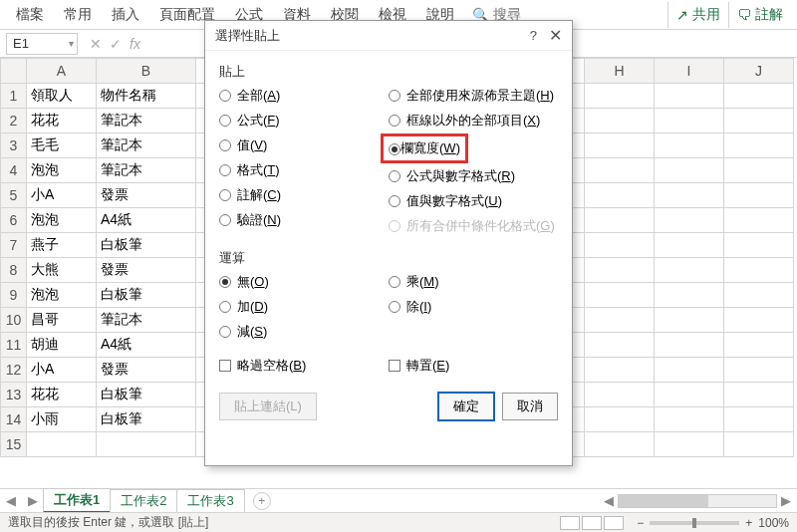  What do you see at coordinates (640, 523) in the screenshot?
I see `zoom-out-icon: −` at bounding box center [640, 523].